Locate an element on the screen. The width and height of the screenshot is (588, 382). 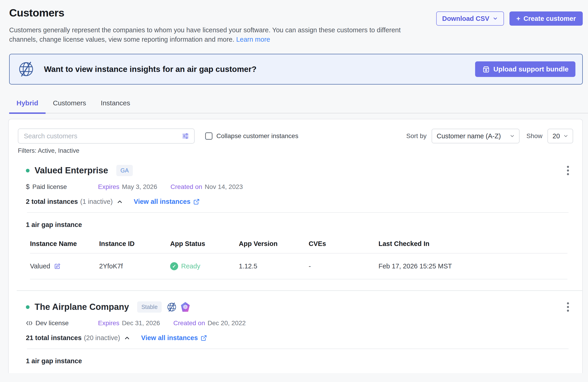
learn-more-link: Learn more is located at coordinates (253, 40).